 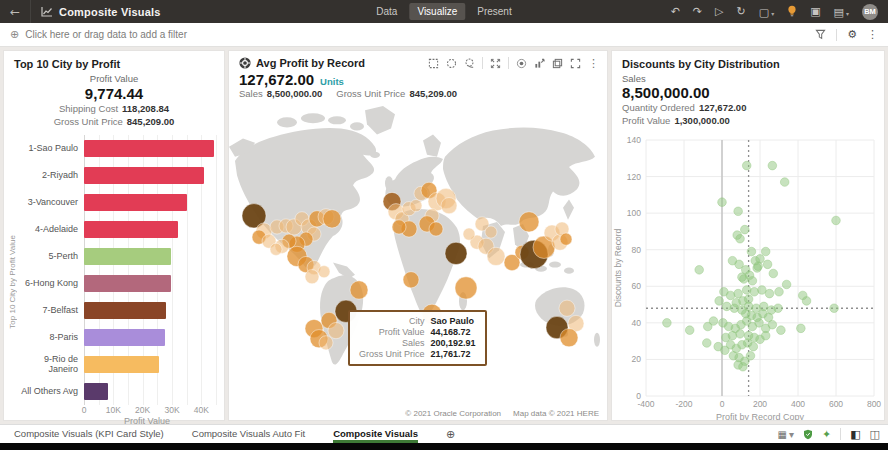 I want to click on add-filter-prompt: ⊕ Click here or drag data to add a filte…, so click(x=98, y=34).